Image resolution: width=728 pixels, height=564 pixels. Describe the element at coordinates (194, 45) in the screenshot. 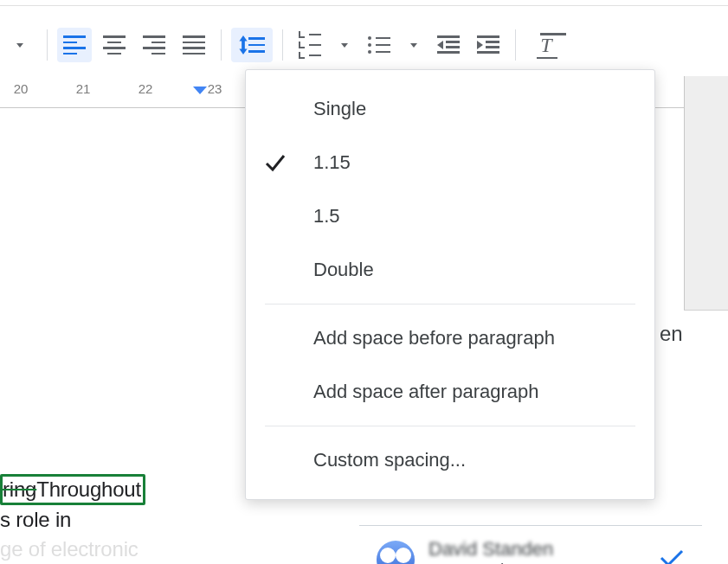

I see `align-justify-button` at that location.